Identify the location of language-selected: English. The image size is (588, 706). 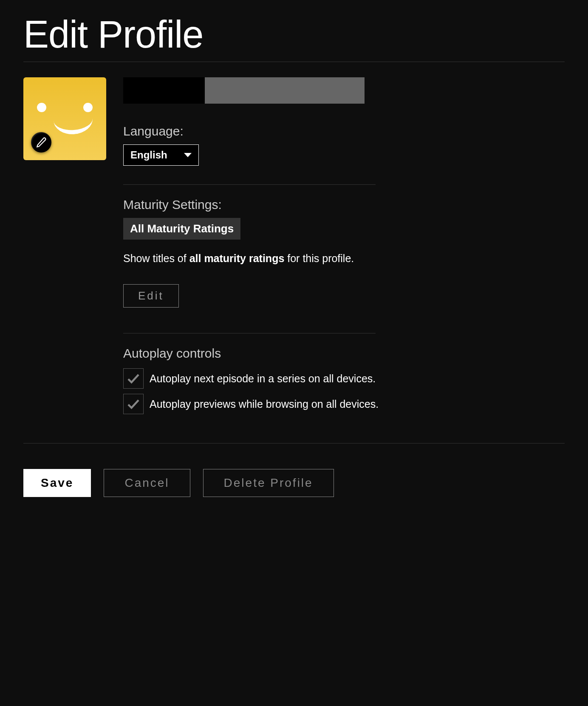
(149, 155).